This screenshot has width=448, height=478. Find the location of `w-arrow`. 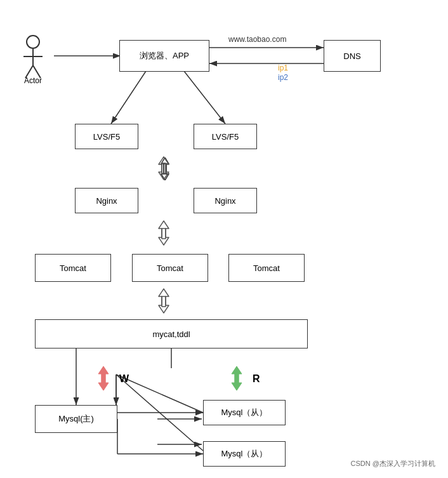

w-arrow is located at coordinates (103, 378).